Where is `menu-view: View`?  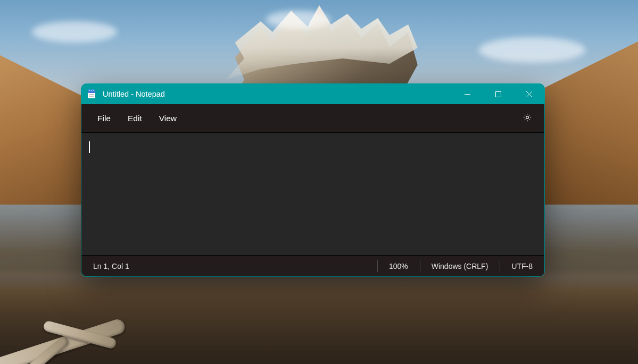 menu-view: View is located at coordinates (168, 118).